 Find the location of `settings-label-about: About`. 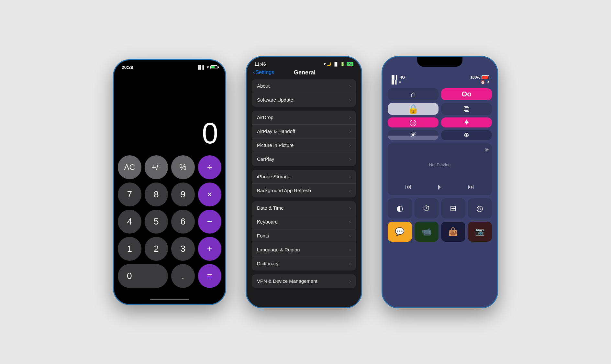

settings-label-about: About is located at coordinates (263, 86).